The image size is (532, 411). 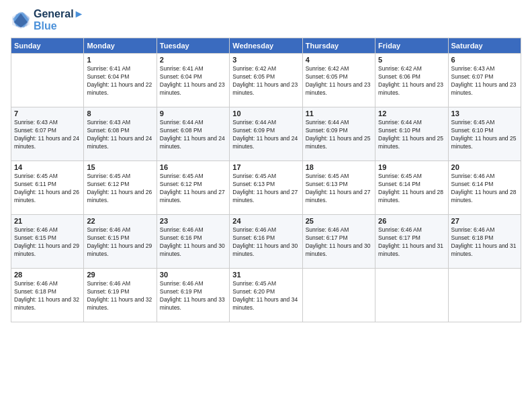 What do you see at coordinates (412, 242) in the screenshot?
I see `calendar-cell: 26Sunrise: 6:46 AMSunset: 6:17 PMDayligh…` at bounding box center [412, 242].